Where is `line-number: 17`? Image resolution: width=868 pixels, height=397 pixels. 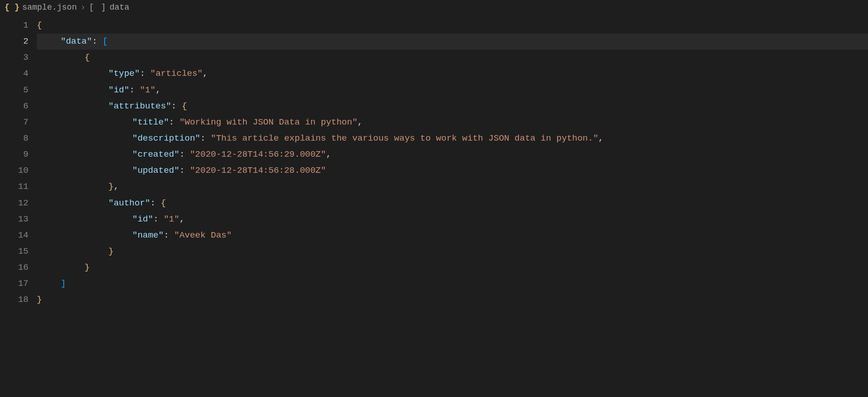
line-number: 17 is located at coordinates (14, 284).